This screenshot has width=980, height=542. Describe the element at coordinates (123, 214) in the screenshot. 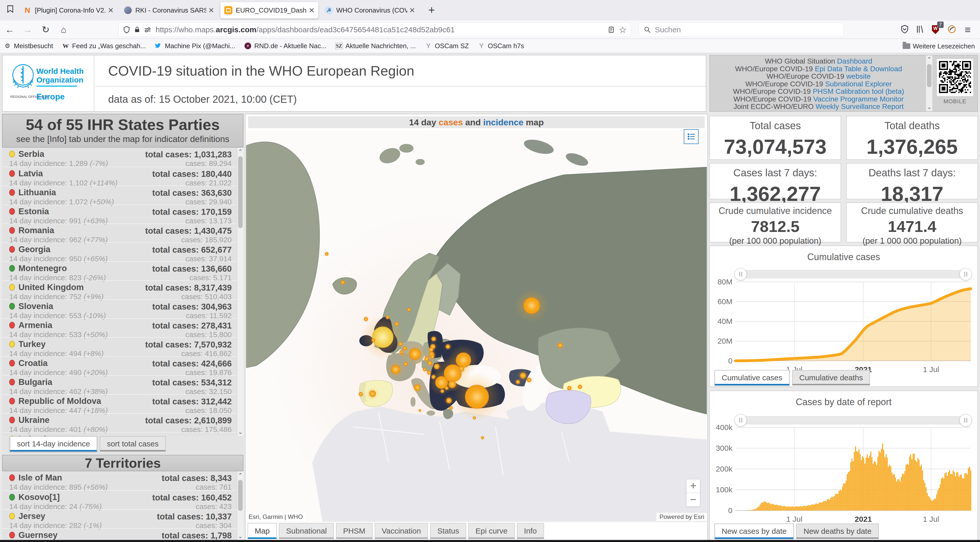

I see `state-row: Estonia14 day incidence: 991 (+63%)total…` at that location.